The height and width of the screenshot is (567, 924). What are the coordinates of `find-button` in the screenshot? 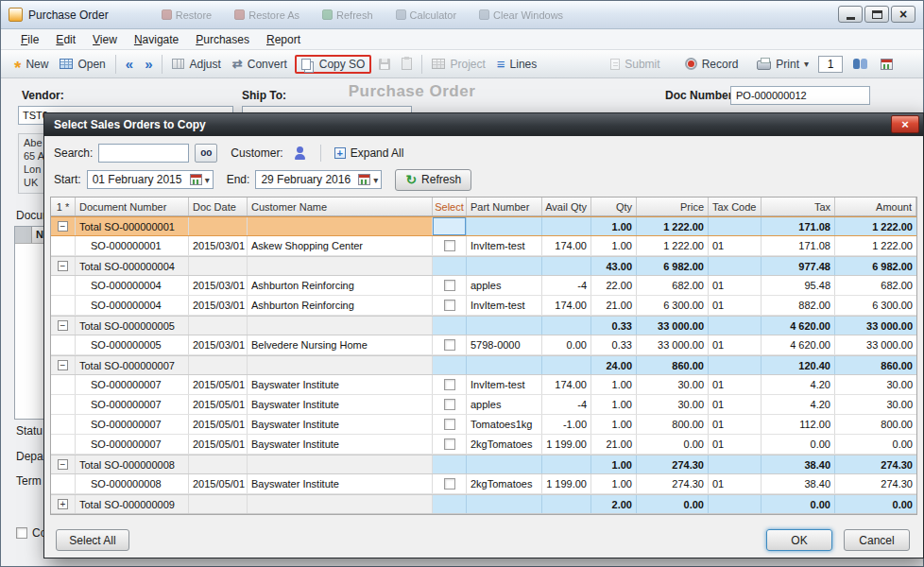 It's located at (206, 153).